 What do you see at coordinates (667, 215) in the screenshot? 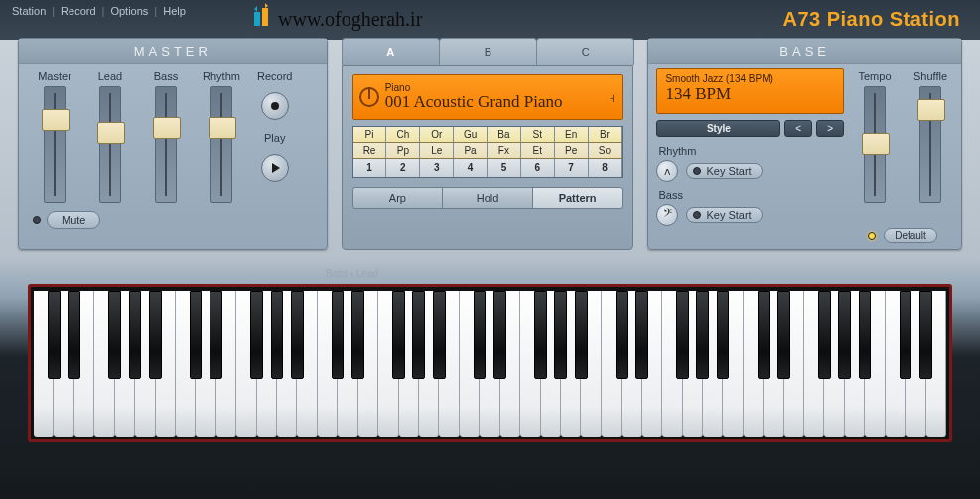
I see `bass-clef-icon: 𝄢` at bounding box center [667, 215].